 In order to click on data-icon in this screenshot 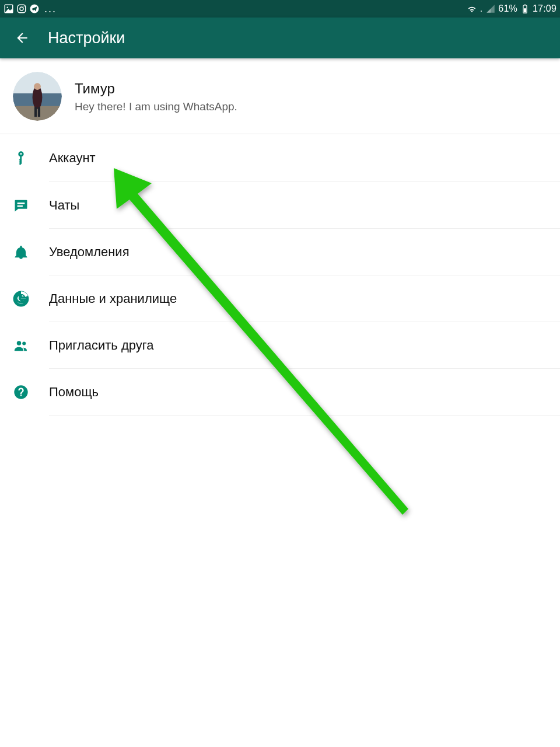, I will do `click(31, 299)`.